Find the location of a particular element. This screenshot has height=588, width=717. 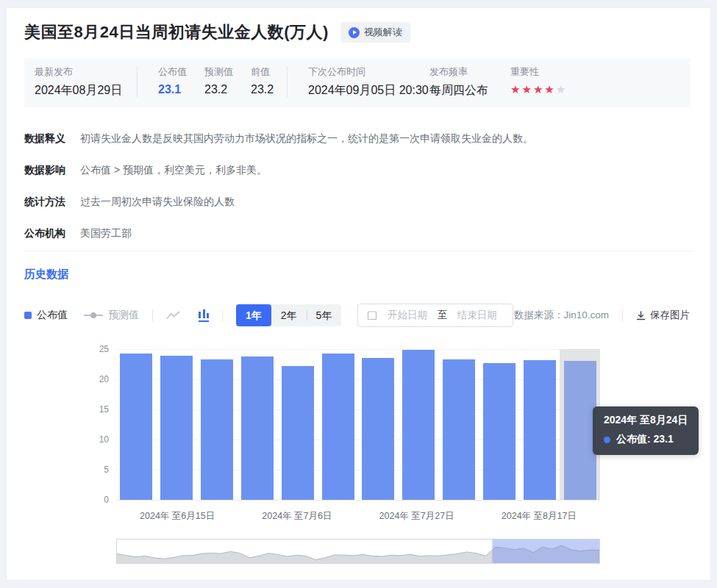

bar-至7月27日 is located at coordinates (418, 425).